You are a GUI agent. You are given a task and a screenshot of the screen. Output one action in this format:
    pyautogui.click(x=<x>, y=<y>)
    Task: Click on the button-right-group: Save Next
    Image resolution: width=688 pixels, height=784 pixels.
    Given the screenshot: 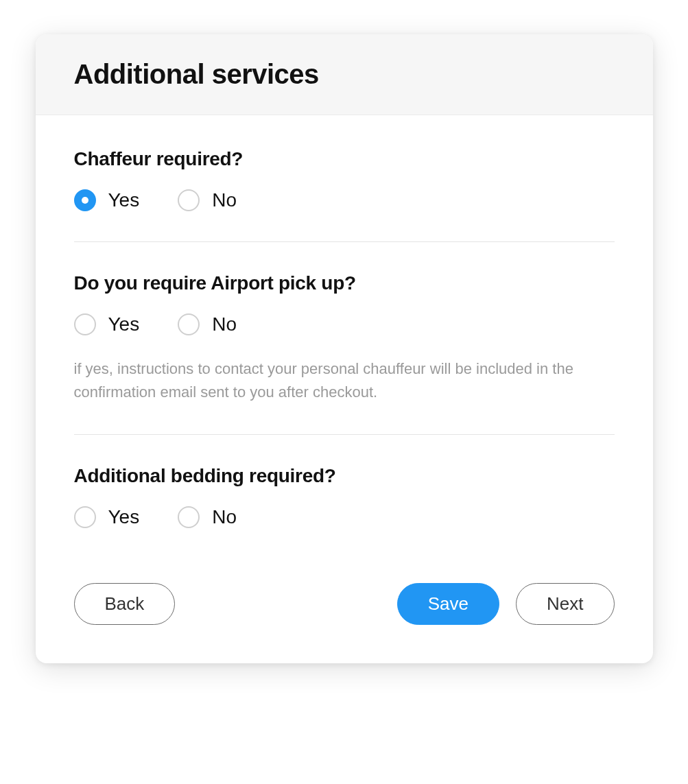 What is the action you would take?
    pyautogui.click(x=506, y=604)
    